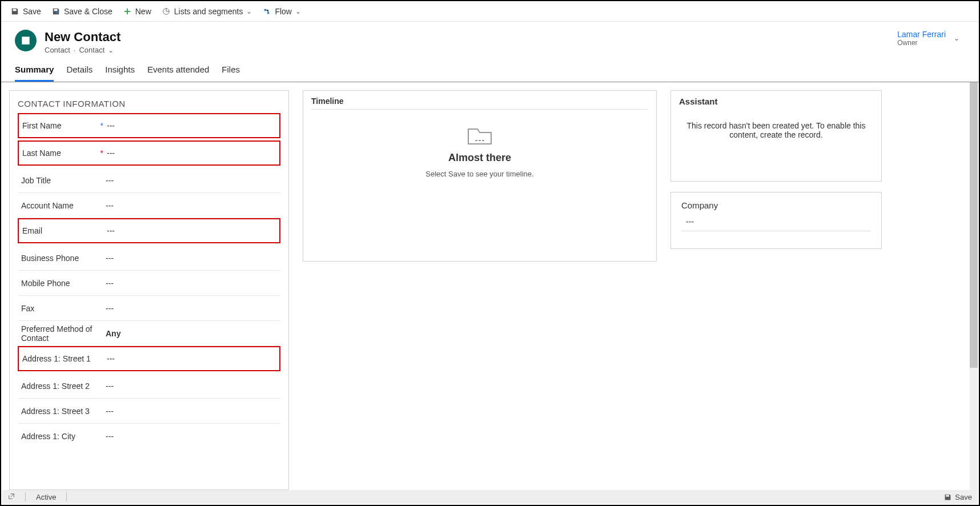 This screenshot has width=980, height=506. I want to click on status-save-label: Save, so click(963, 497).